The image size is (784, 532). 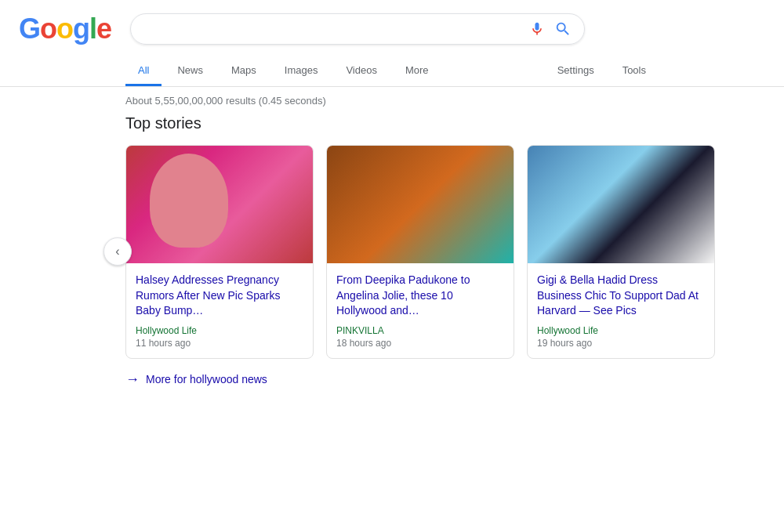 I want to click on search-icon, so click(x=563, y=29).